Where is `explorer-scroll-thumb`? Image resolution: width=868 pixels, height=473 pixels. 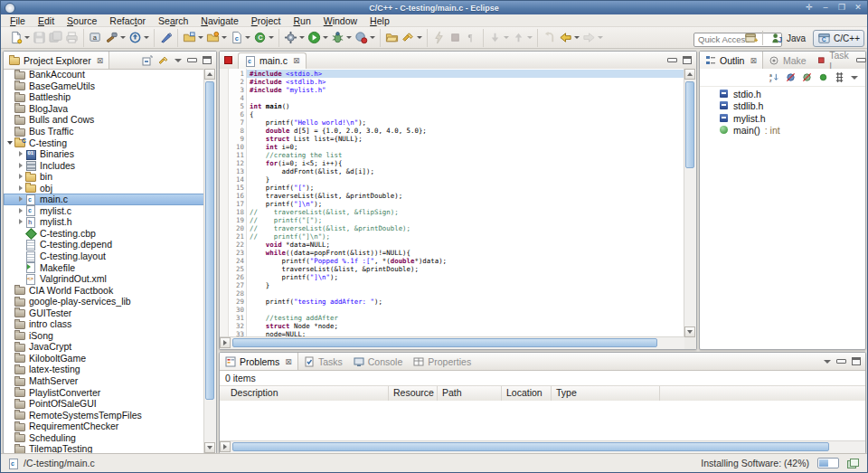 explorer-scroll-thumb is located at coordinates (210, 241).